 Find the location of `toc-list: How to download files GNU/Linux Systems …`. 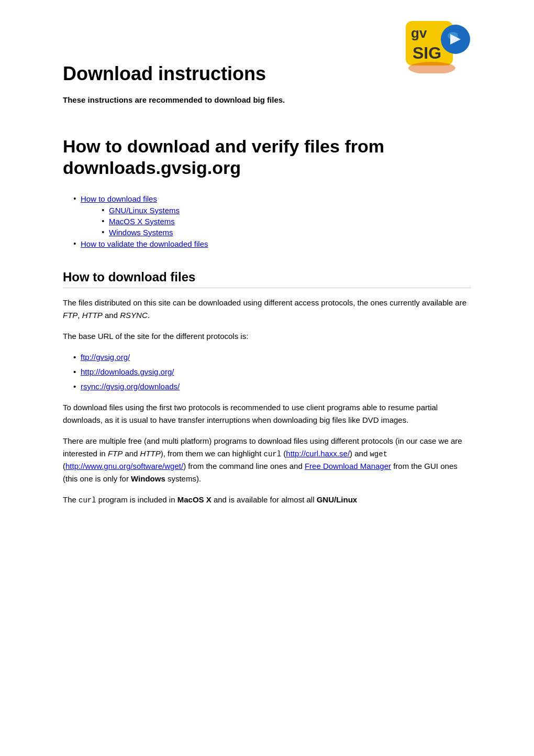

toc-list: How to download files GNU/Linux Systems … is located at coordinates (267, 222).